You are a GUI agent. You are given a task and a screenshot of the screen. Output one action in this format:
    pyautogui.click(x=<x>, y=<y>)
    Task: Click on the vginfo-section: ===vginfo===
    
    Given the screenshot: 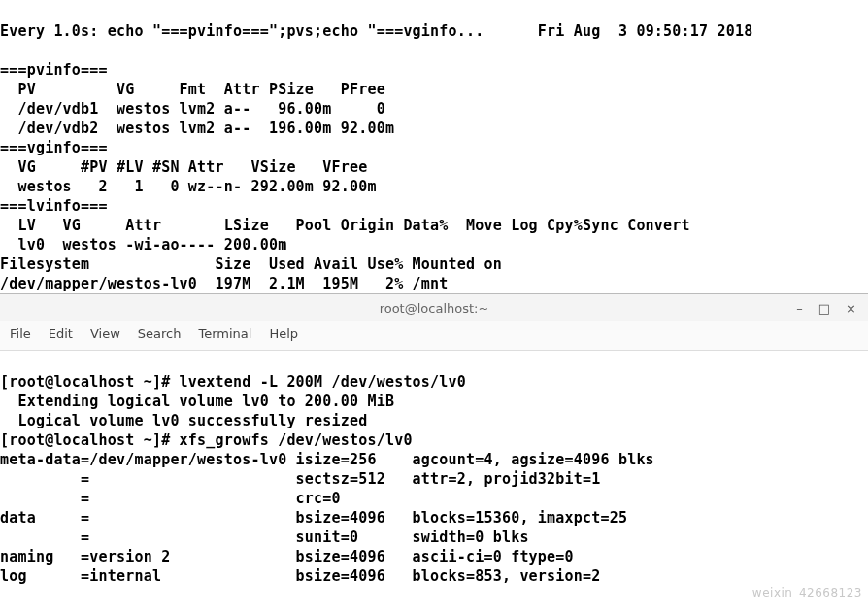 What is the action you would take?
    pyautogui.click(x=54, y=148)
    